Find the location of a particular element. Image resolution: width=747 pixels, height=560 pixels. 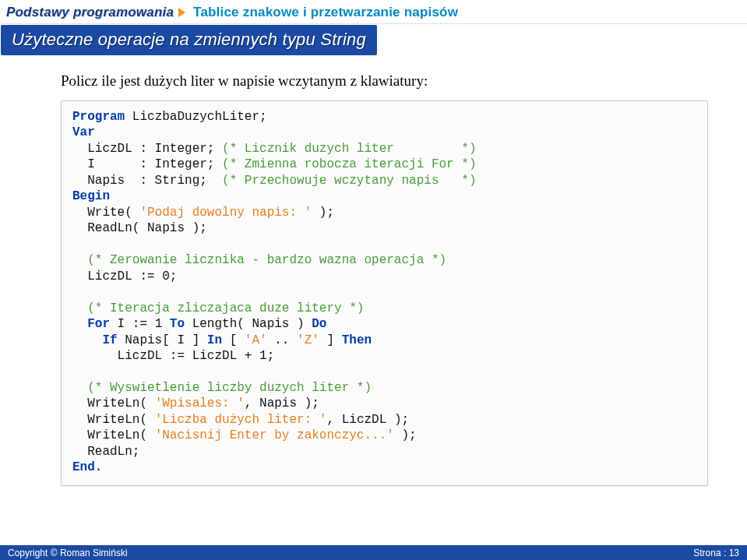

code-t: LiczDL := LiczDL + 1; is located at coordinates (173, 356).